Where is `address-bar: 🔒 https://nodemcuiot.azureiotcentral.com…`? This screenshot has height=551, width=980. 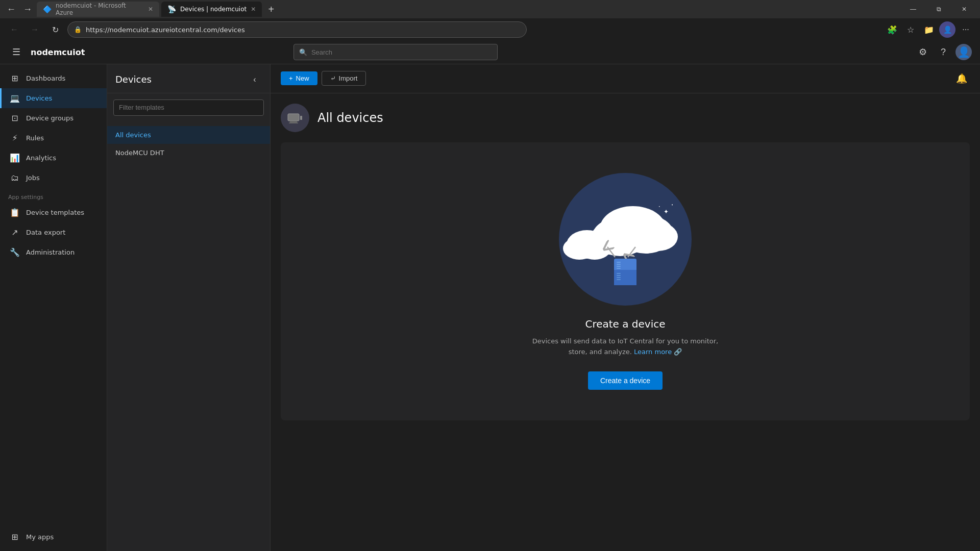 address-bar: 🔒 https://nodemcuiot.azureiotcentral.com… is located at coordinates (297, 30).